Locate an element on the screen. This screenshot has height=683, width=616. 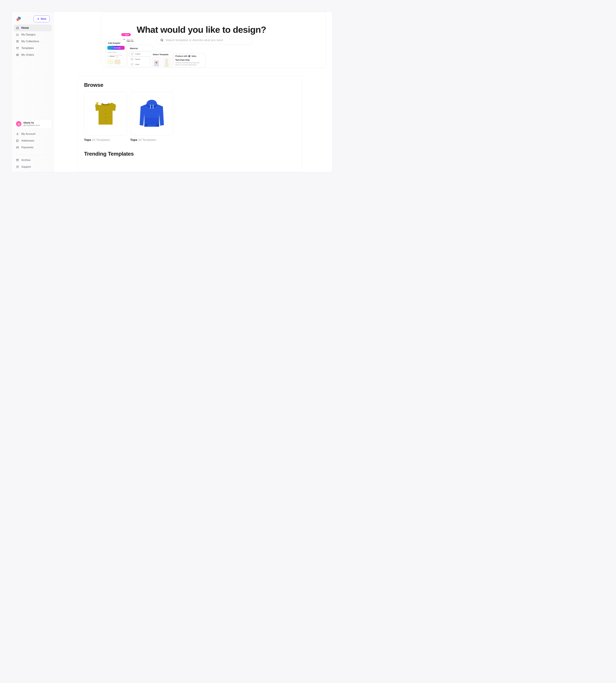
home-icon is located at coordinates (18, 28).